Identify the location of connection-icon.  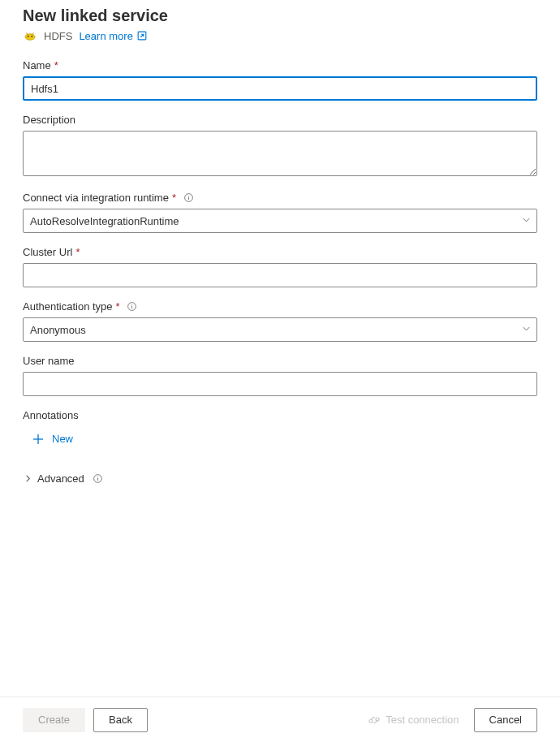
(374, 720).